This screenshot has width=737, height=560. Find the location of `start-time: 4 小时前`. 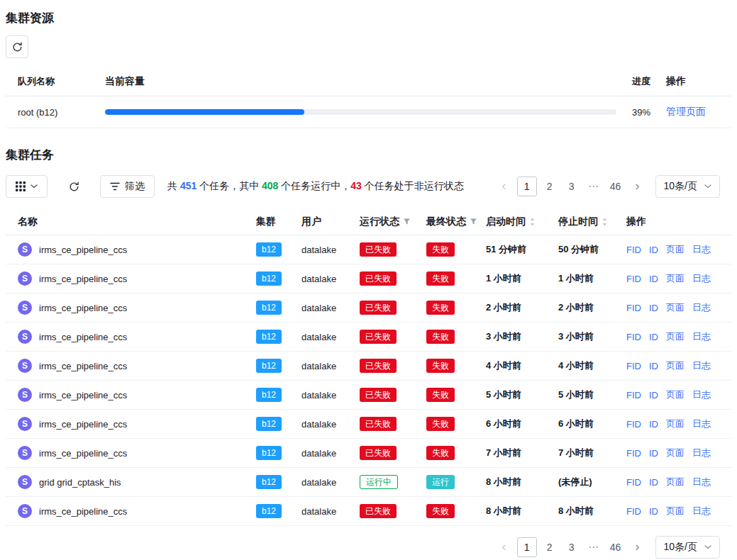

start-time: 4 小时前 is located at coordinates (522, 366).